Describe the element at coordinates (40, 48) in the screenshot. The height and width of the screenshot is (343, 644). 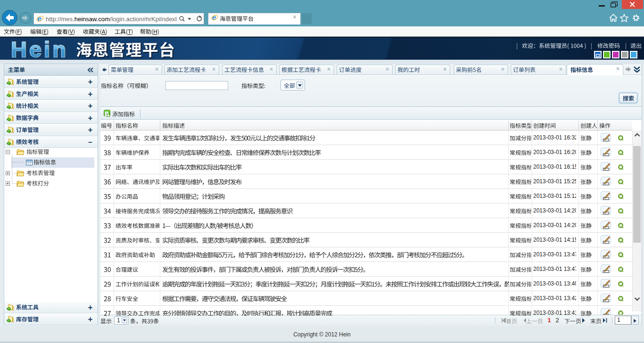
I see `svg-text: Hein` at that location.